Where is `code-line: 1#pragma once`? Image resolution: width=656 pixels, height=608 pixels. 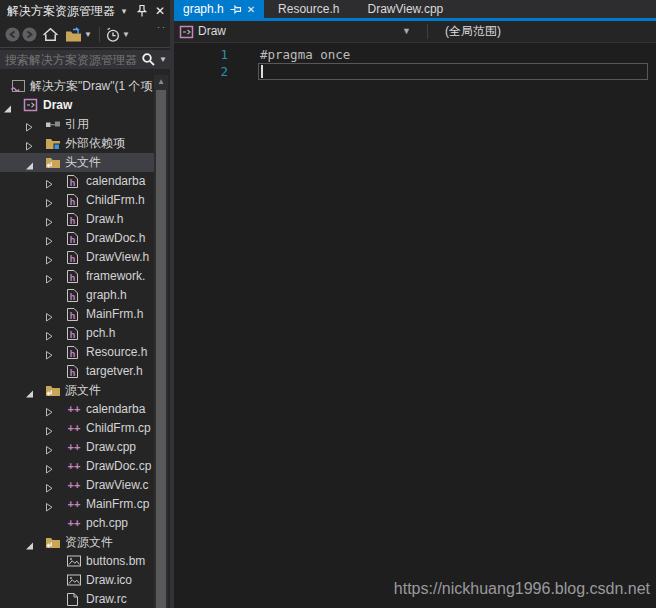
code-line: 1#pragma once is located at coordinates (415, 54).